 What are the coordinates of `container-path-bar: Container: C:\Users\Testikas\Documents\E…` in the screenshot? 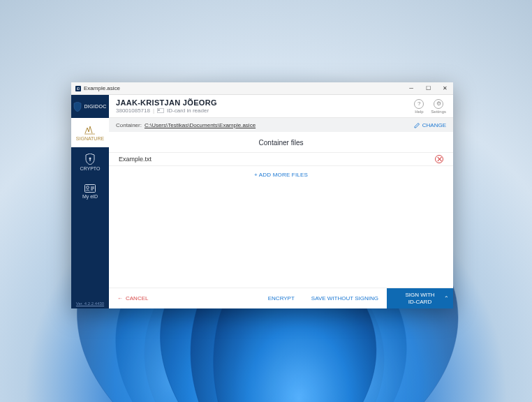 It's located at (281, 125).